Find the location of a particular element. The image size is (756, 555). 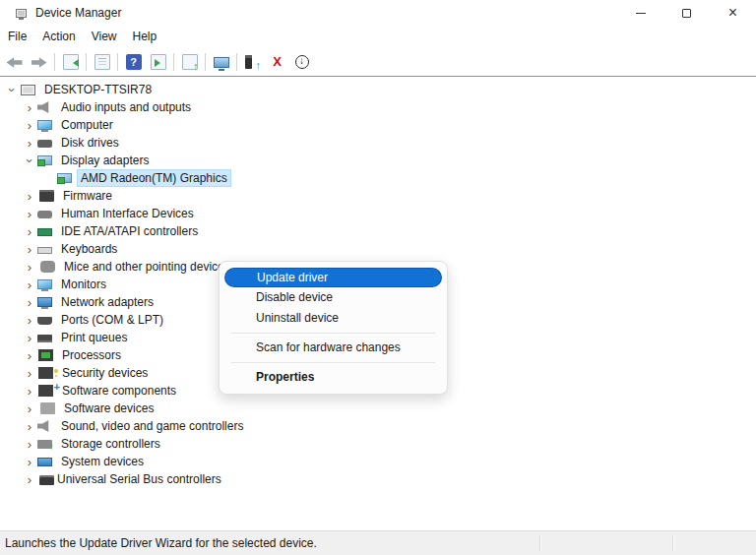

mouse-icon is located at coordinates (47, 267).